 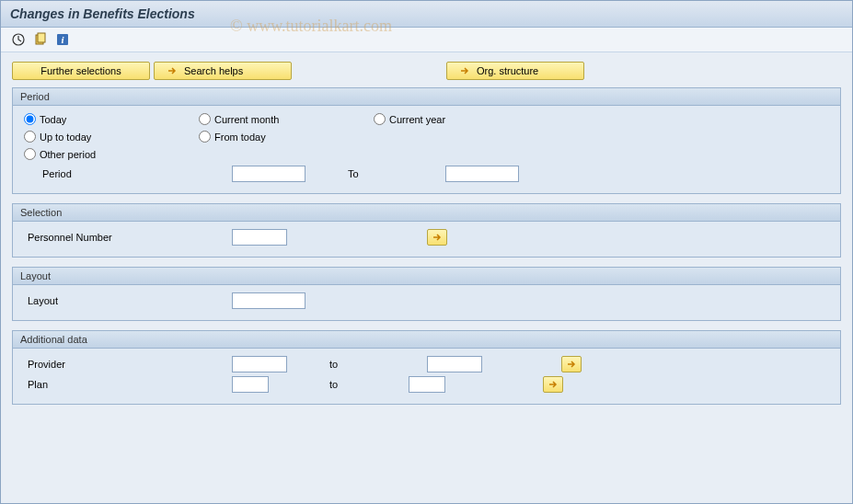 I want to click on plan-from-input, so click(x=250, y=384).